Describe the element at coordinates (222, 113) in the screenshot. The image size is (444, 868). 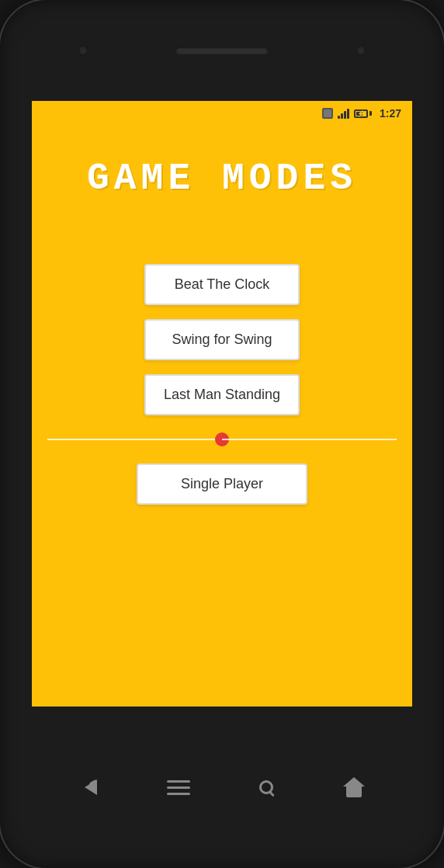
I see `status-bar: ⚡ 1:27` at that location.